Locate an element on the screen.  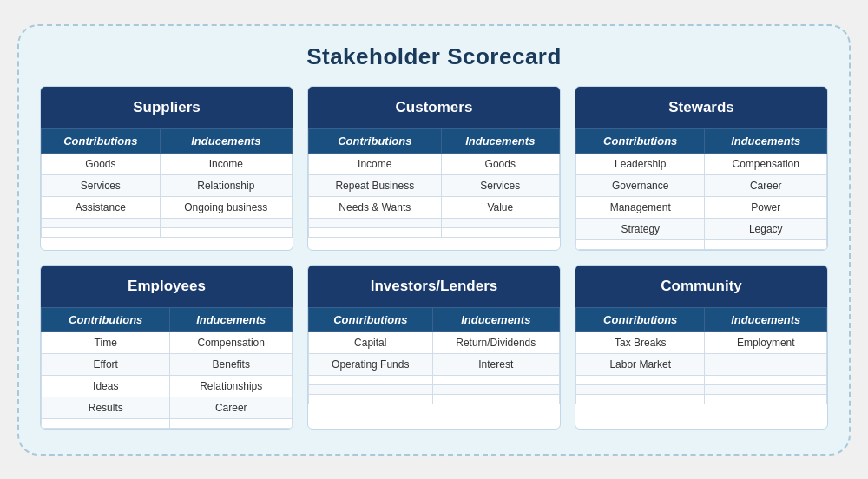
table-row: Tax BreaksEmployment is located at coordinates (701, 342).